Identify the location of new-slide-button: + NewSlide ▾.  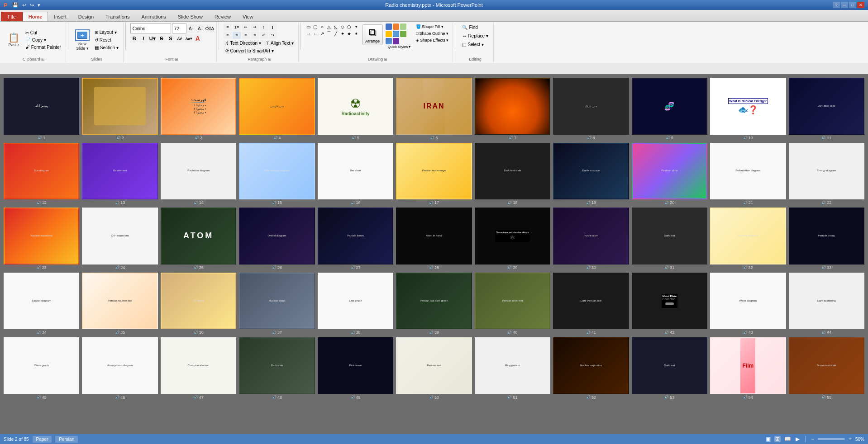
(82, 40).